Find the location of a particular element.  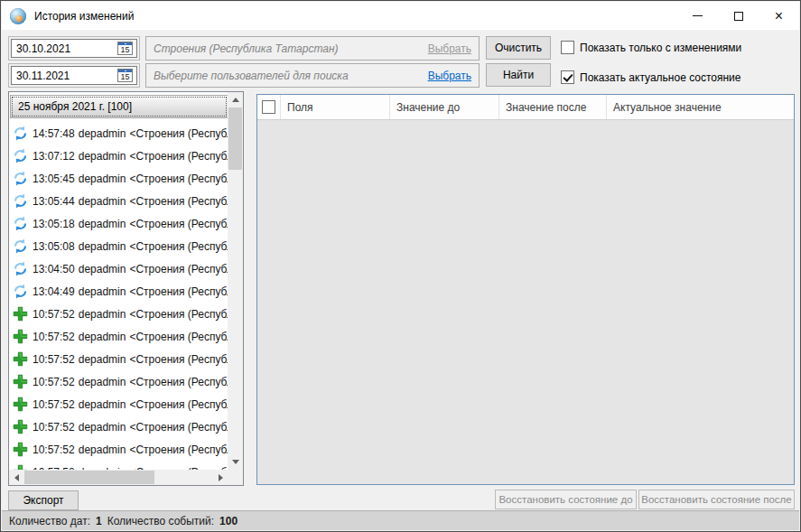

select-all-cell is located at coordinates (269, 107).